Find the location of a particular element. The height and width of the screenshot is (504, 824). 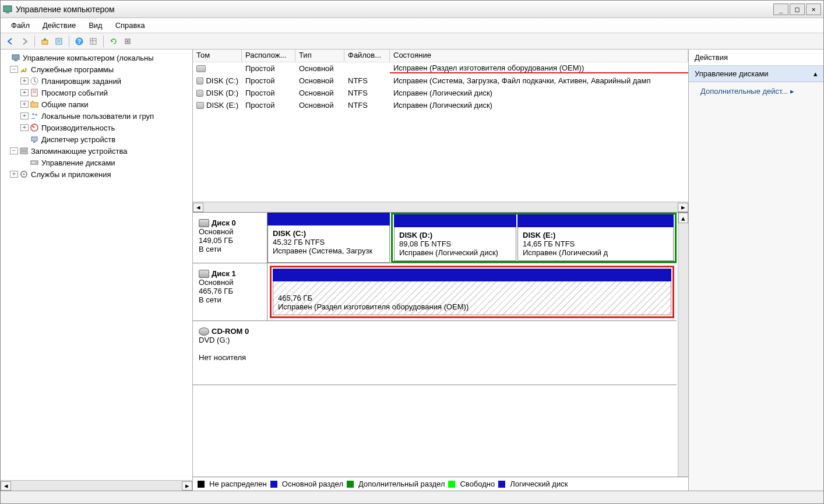

statusbar is located at coordinates (412, 497).